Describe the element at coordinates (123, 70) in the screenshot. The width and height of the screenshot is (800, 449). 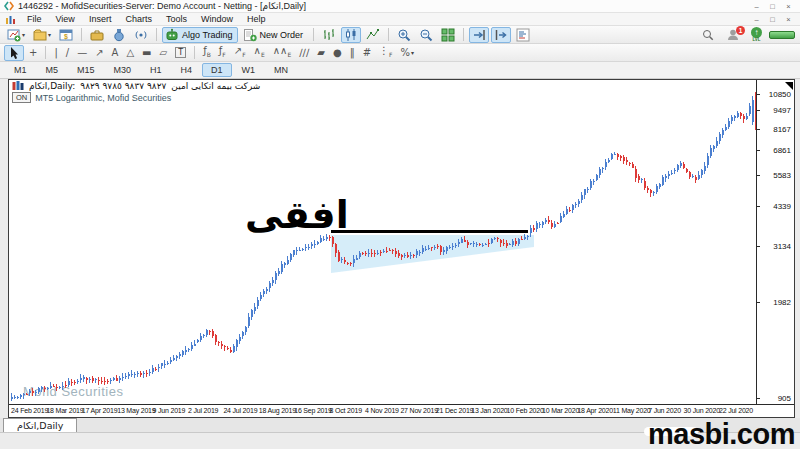
I see `timeframe-m30: M30` at that location.